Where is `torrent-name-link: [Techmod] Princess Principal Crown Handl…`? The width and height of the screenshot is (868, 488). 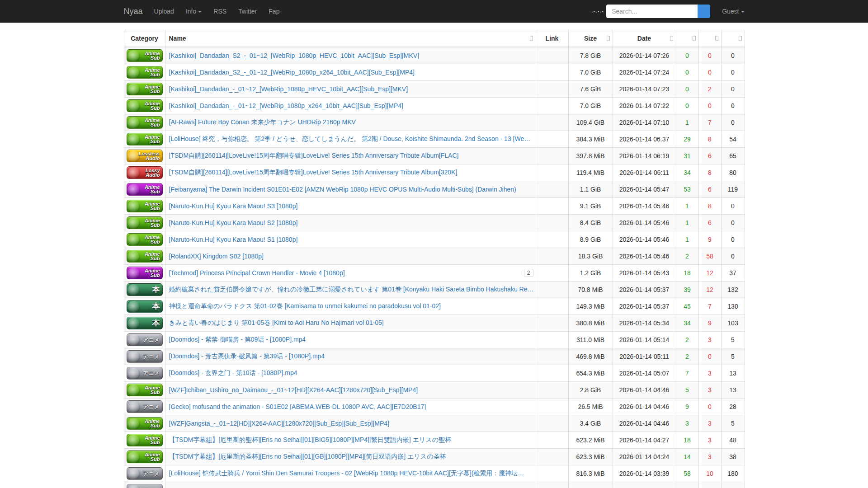 torrent-name-link: [Techmod] Princess Principal Crown Handl… is located at coordinates (257, 273).